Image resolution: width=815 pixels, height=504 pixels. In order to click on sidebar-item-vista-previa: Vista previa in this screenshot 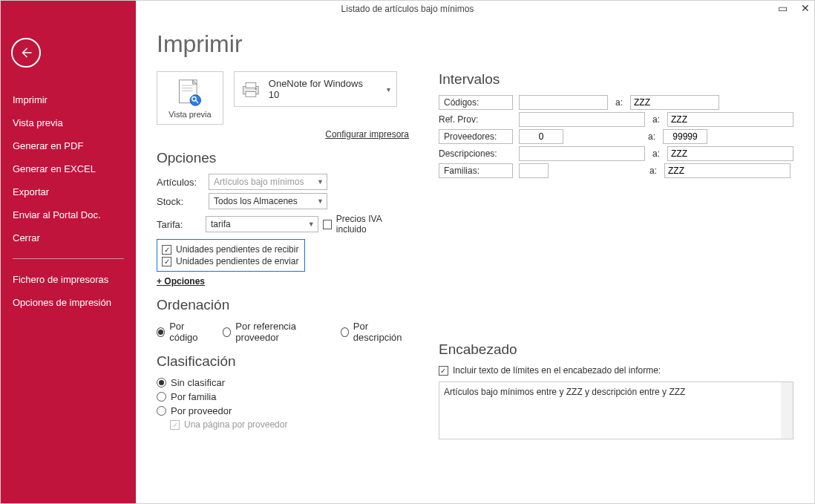, I will do `click(68, 123)`.